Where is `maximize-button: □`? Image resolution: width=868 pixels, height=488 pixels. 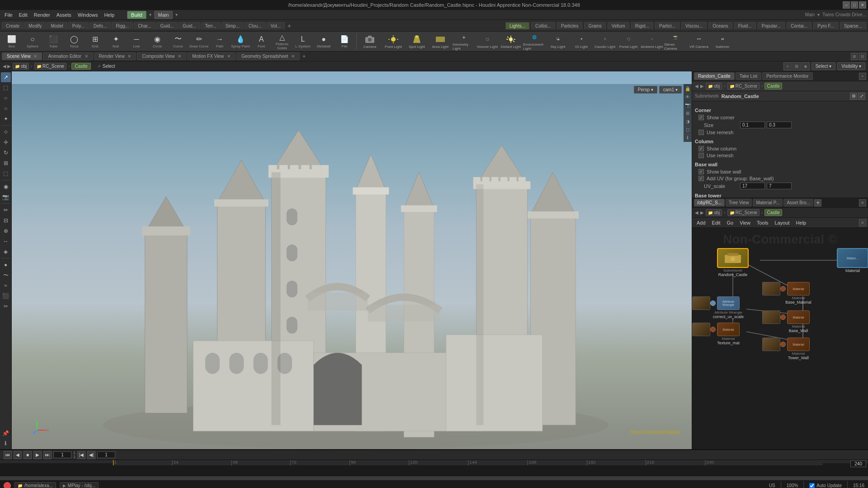 maximize-button: □ is located at coordinates (854, 5).